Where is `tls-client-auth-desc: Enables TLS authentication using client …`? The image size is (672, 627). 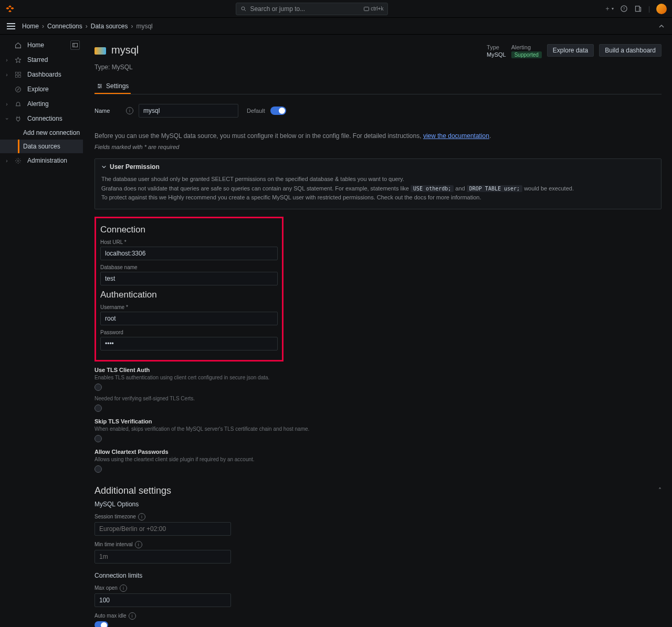
tls-client-auth-desc: Enables TLS authentication using client … is located at coordinates (210, 378).